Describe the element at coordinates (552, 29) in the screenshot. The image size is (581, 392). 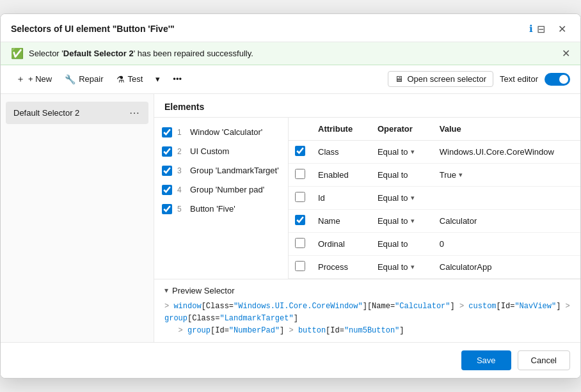
I see `title-controls: ⊟ ✕` at that location.